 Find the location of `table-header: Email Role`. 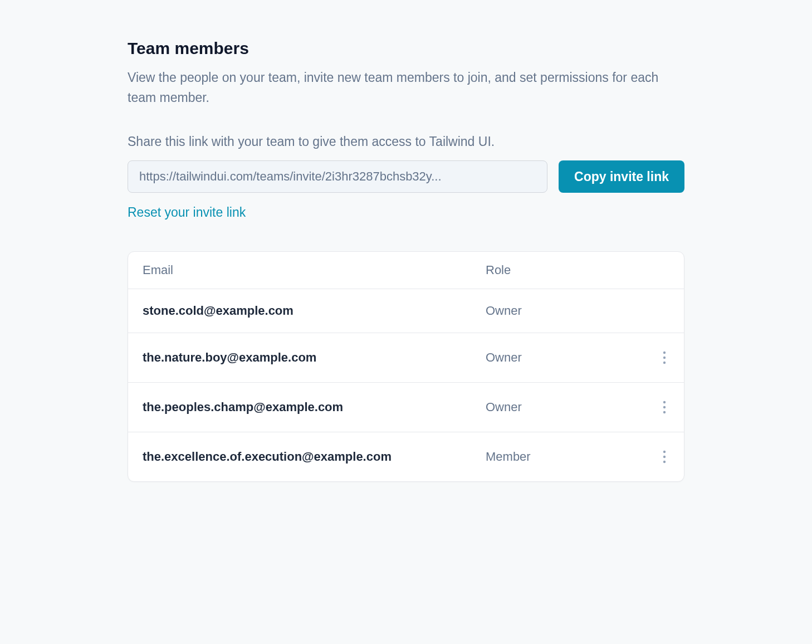

table-header: Email Role is located at coordinates (406, 271).